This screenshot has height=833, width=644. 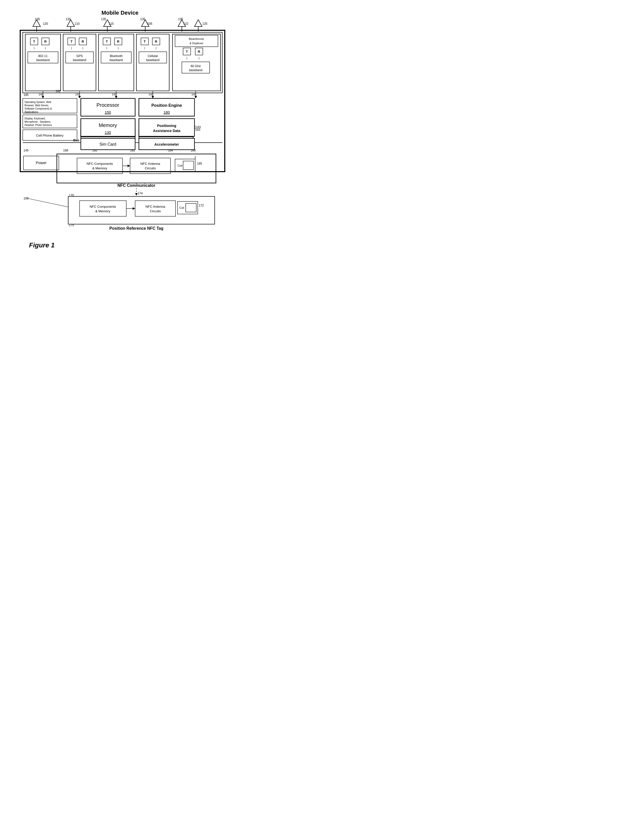 I want to click on arrow-60ghz, so click(x=196, y=97).